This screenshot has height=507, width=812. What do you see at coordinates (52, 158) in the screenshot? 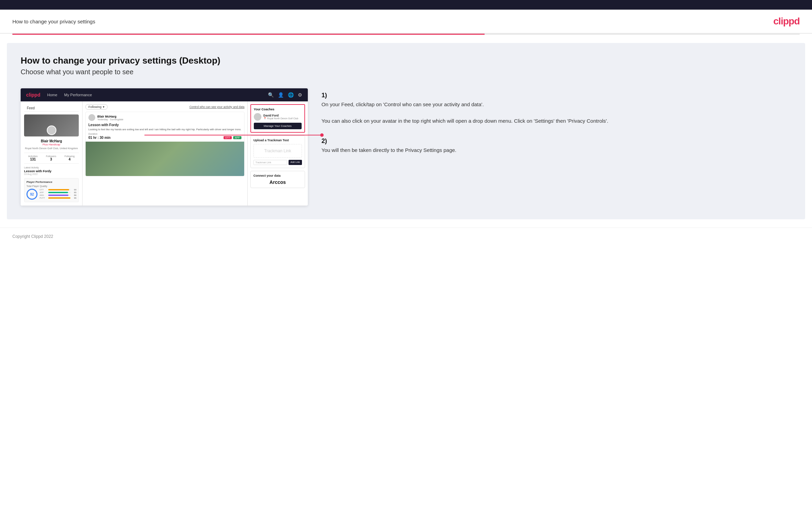
I see `profile-stats: Activities 131 Followers 3 Following 4` at bounding box center [52, 158].